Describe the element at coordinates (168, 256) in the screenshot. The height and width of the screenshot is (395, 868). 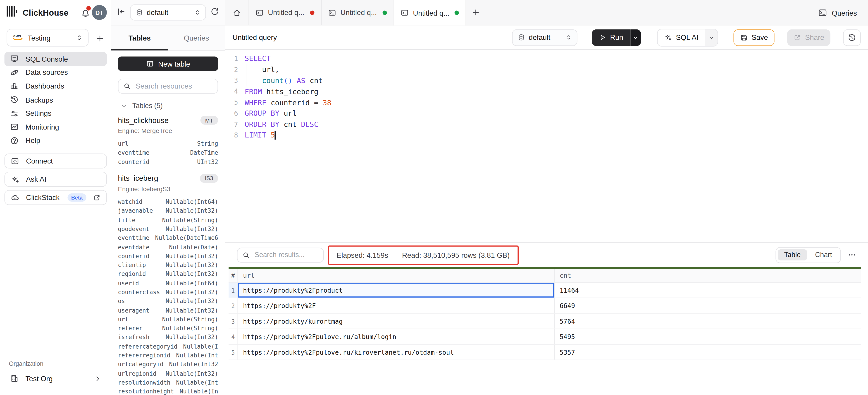
I see `column-row: counterid Nullable(Int32)` at that location.